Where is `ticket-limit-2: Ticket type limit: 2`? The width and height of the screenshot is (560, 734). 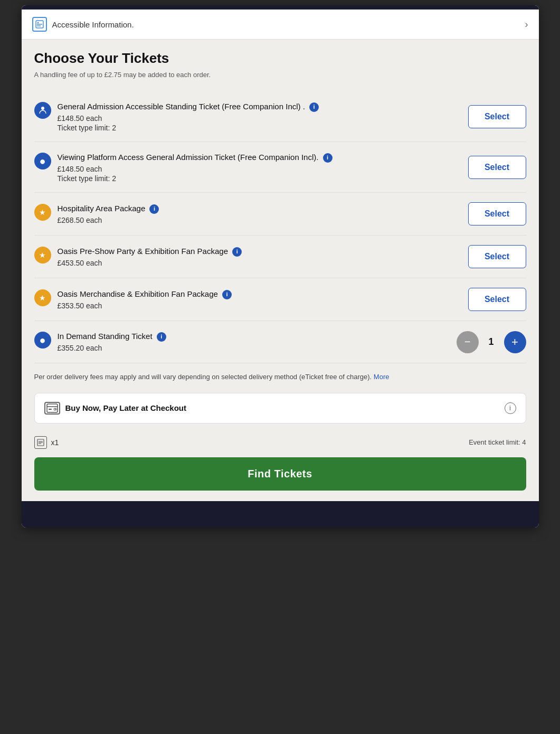 ticket-limit-2: Ticket type limit: 2 is located at coordinates (263, 178).